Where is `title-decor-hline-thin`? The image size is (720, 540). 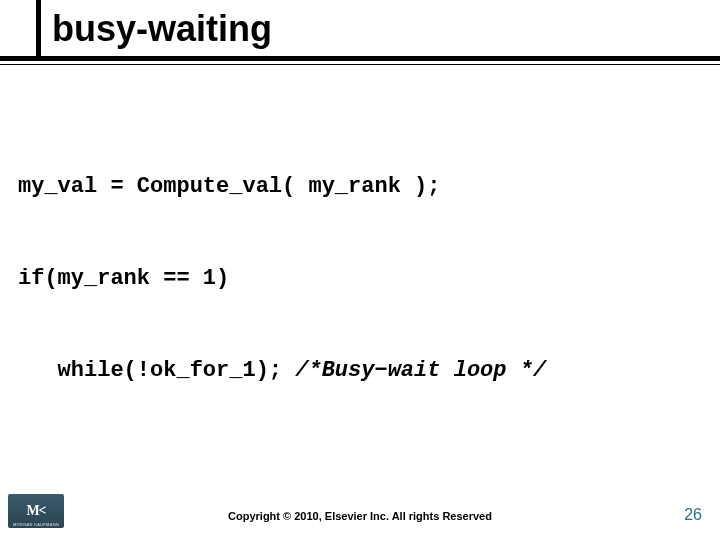 title-decor-hline-thin is located at coordinates (360, 64).